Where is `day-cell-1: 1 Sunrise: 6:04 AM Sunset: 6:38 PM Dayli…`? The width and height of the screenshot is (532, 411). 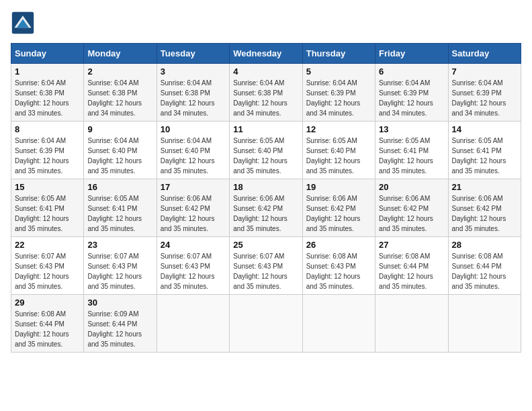
day-cell-1: 1 Sunrise: 6:04 AM Sunset: 6:38 PM Dayli… is located at coordinates (48, 93).